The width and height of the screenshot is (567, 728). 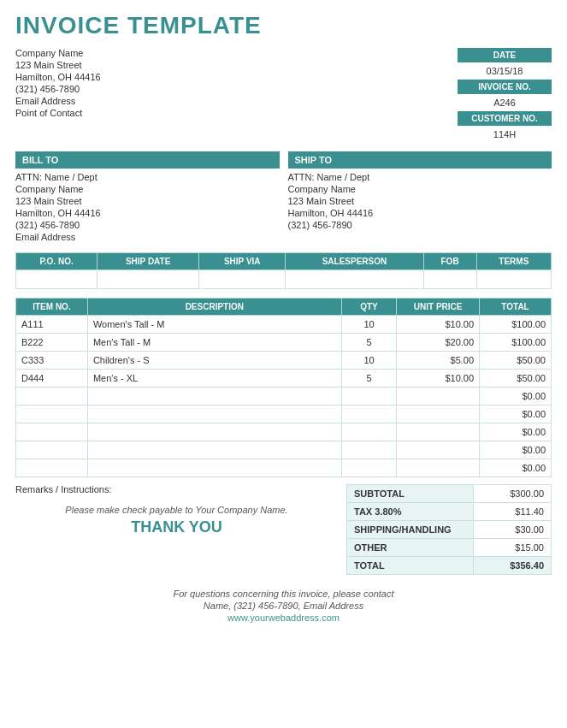 I want to click on items-header-item-no-: ITEM NO., so click(x=52, y=307).